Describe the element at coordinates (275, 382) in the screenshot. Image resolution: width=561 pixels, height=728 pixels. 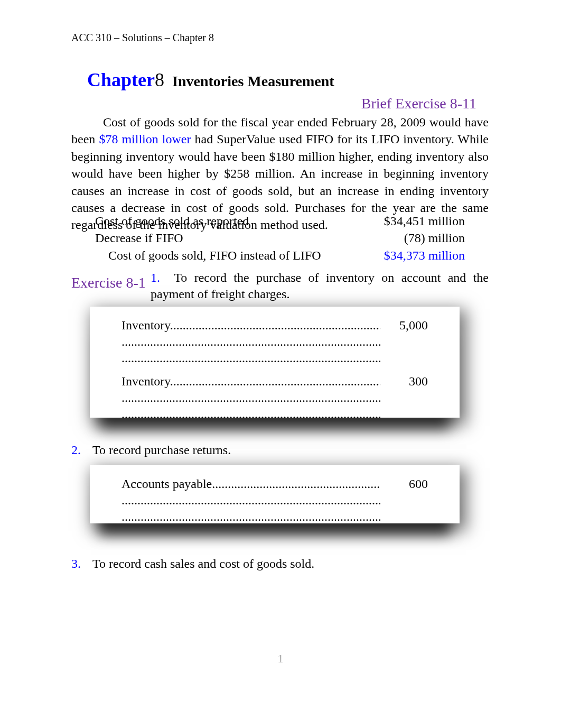
I see `journal-line: Inventory 300` at that location.